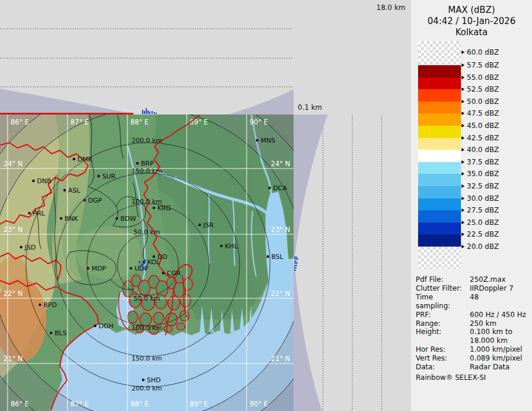 Image resolution: width=532 pixels, height=411 pixels. What do you see at coordinates (50, 305) in the screenshot?
I see `city-label: BPD` at bounding box center [50, 305].